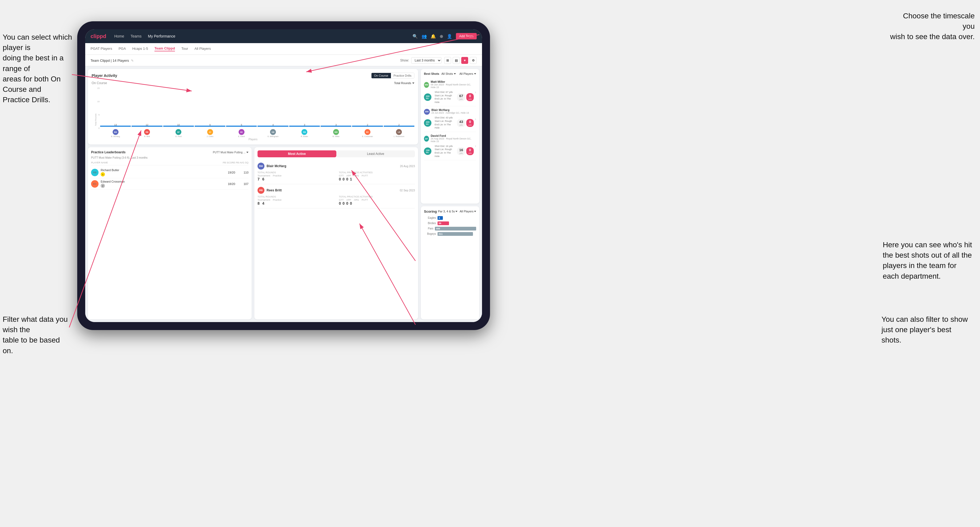 This screenshot has height=527, width=980. Describe the element at coordinates (448, 211) in the screenshot. I see `scoring-filter-pars: Par 3, 4 & 5s` at that location.